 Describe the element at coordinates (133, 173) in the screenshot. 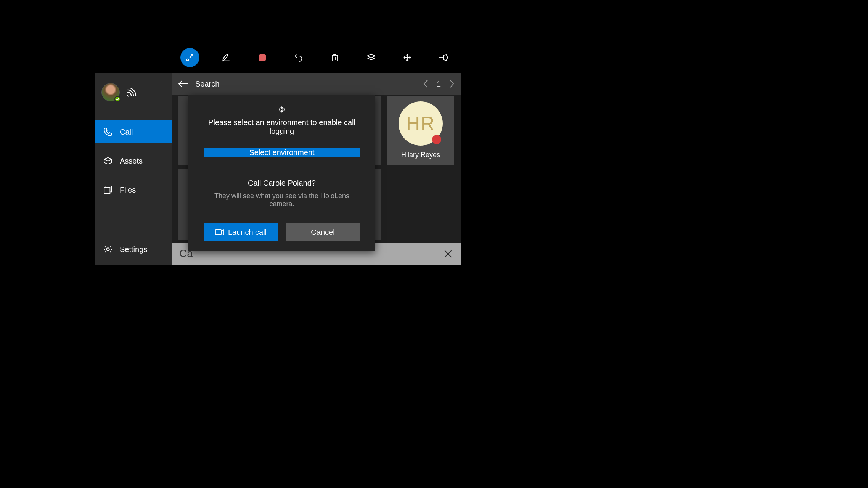

I see `sidebar-nav: Call Assets Files` at that location.